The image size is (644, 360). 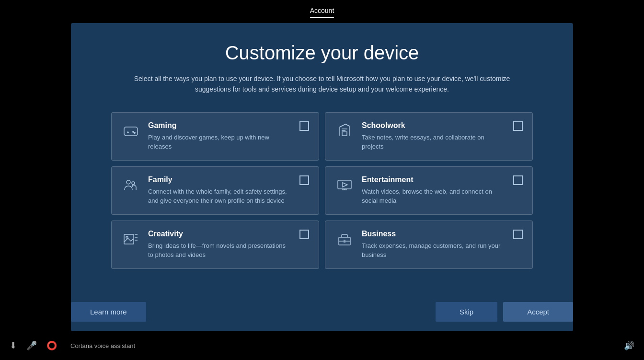 I want to click on option-card-schoolwork: Schoolwork Take notes, write essays, and…, so click(x=429, y=136).